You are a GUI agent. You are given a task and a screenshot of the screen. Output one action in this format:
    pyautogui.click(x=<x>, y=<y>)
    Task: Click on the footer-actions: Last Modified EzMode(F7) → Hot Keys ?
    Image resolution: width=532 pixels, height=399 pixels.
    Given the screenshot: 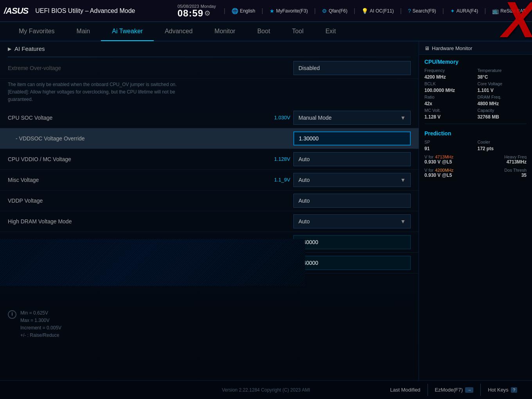 What is the action you would take?
    pyautogui.click(x=454, y=390)
    